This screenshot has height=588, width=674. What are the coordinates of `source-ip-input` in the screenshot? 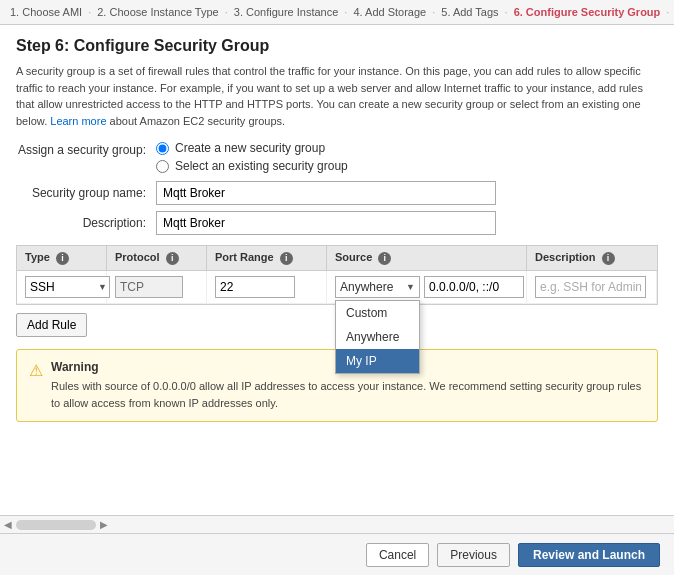 It's located at (474, 287).